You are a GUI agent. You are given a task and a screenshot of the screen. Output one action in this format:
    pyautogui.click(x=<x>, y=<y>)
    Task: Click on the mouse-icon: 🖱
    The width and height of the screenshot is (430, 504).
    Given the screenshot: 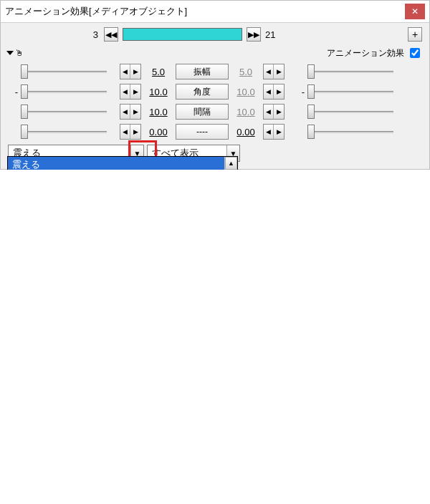 What is the action you would take?
    pyautogui.click(x=19, y=53)
    